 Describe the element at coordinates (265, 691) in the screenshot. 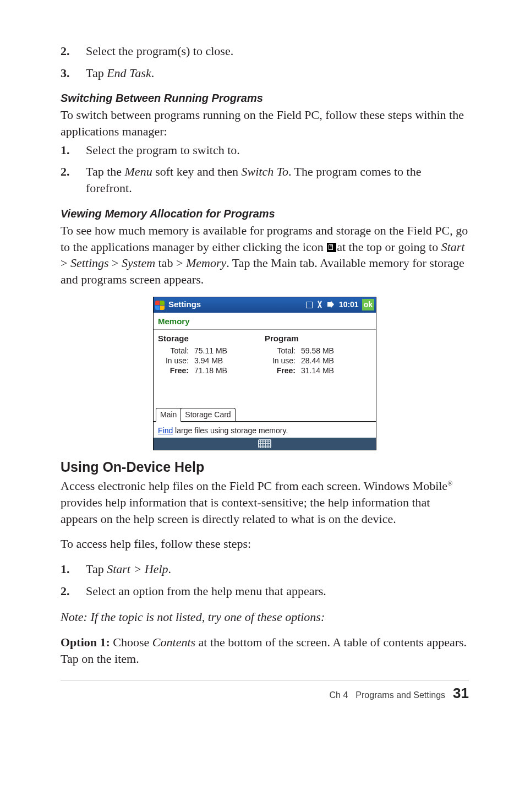

I see `page-footer: Ch 4 Programs and Settings 31` at that location.